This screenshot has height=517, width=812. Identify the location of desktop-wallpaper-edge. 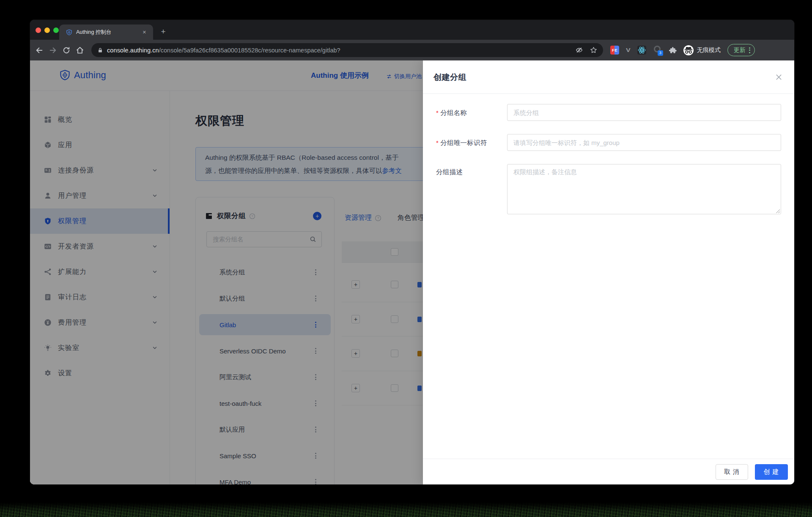
(406, 510).